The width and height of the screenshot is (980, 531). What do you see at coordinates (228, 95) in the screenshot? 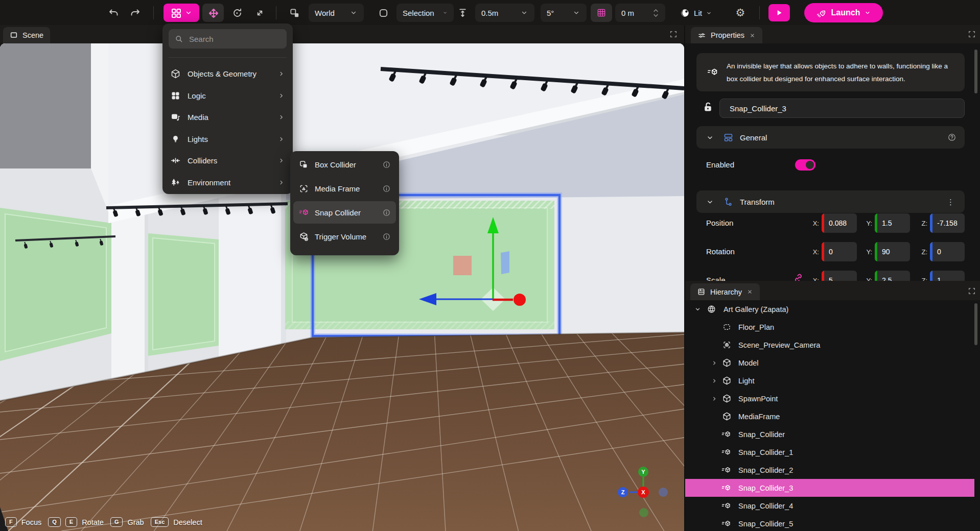
I see `menu-item-logic: Logic` at bounding box center [228, 95].